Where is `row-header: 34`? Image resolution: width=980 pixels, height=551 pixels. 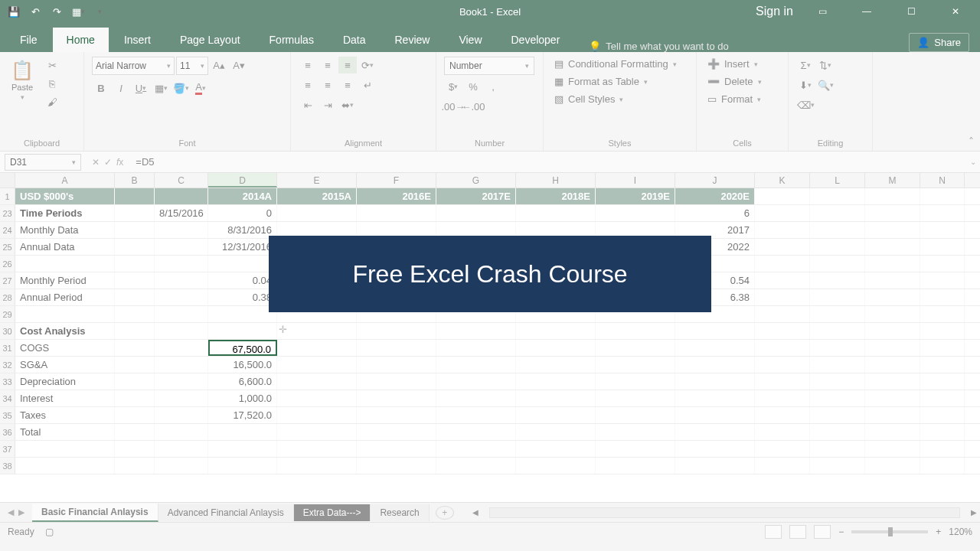 row-header: 34 is located at coordinates (8, 398).